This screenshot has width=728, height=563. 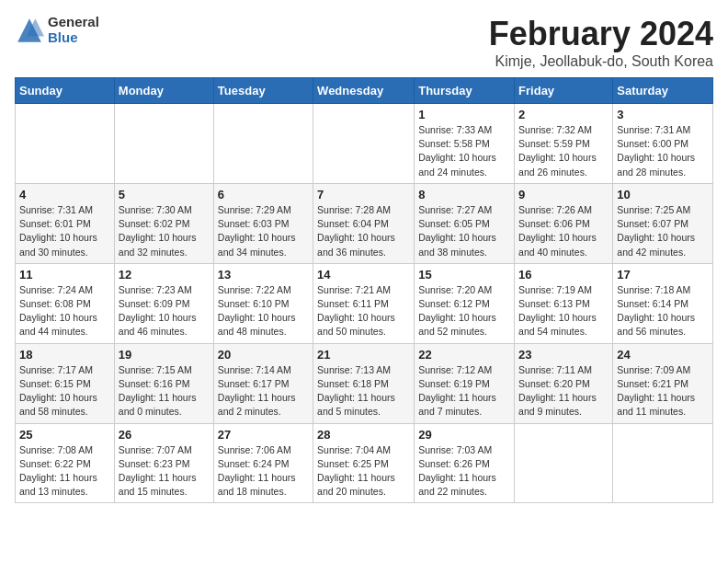 What do you see at coordinates (364, 311) in the screenshot?
I see `day-info: Sunrise: 7:21 AMSunset: 6:11 PMDaylight:…` at bounding box center [364, 311].